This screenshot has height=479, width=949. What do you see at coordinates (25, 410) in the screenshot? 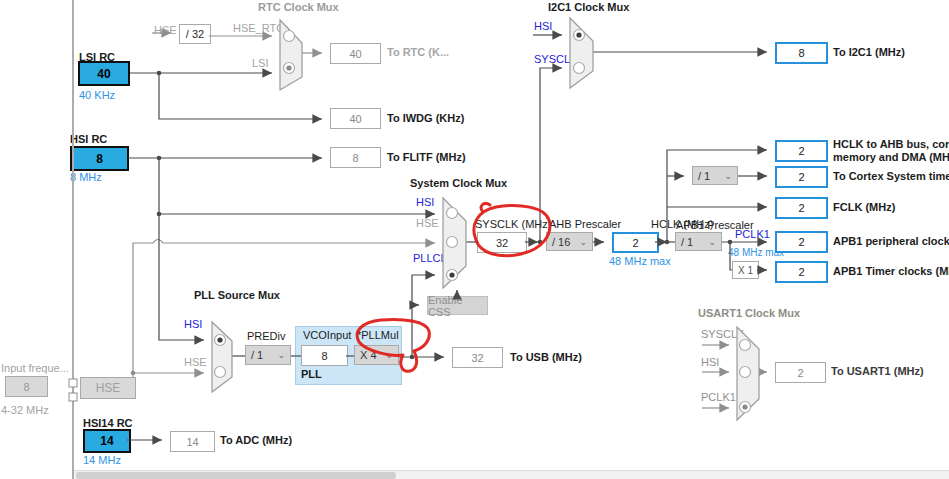
I see `input-frequency-range: 4-32 MHz` at bounding box center [25, 410].